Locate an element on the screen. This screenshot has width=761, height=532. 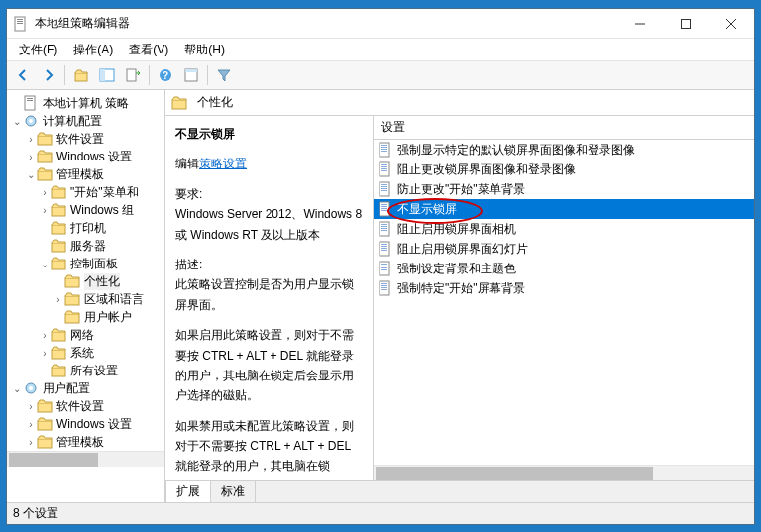
window-title: 本地组策略编辑器 is located at coordinates (326, 24).